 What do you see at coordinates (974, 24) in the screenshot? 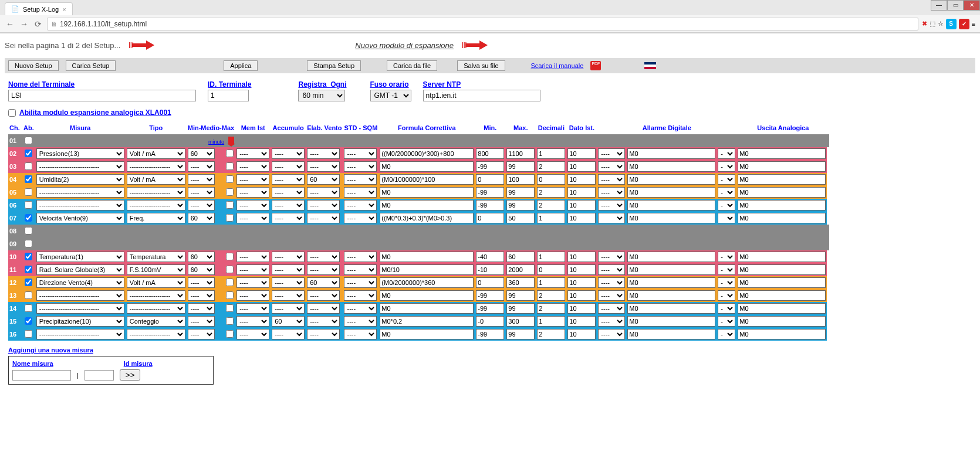
I see `menu-icon: ≡` at bounding box center [974, 24].